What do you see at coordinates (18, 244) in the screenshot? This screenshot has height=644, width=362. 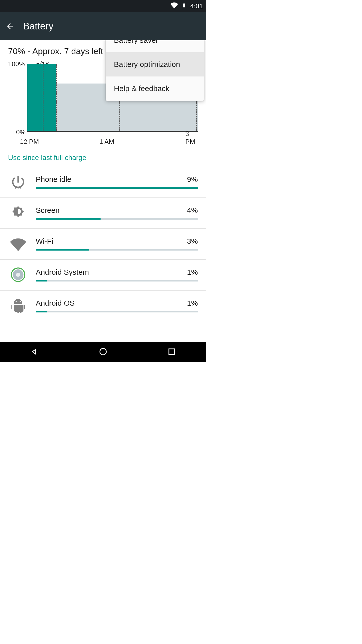 I see `wifi-icon` at bounding box center [18, 244].